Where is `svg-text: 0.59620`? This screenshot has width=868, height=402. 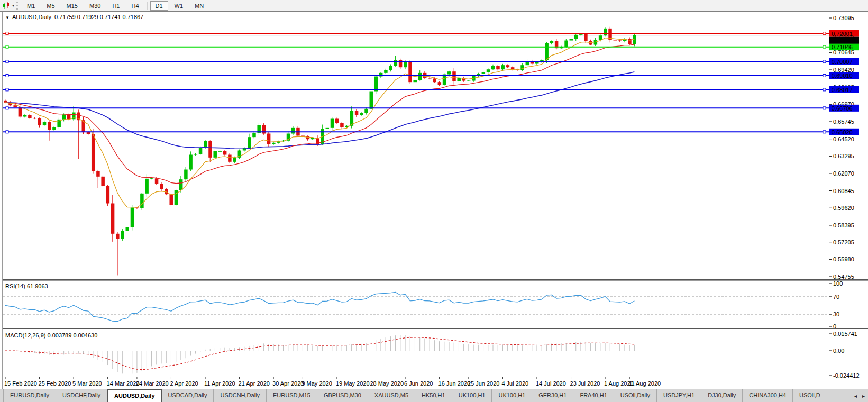
svg-text: 0.59620 is located at coordinates (844, 208).